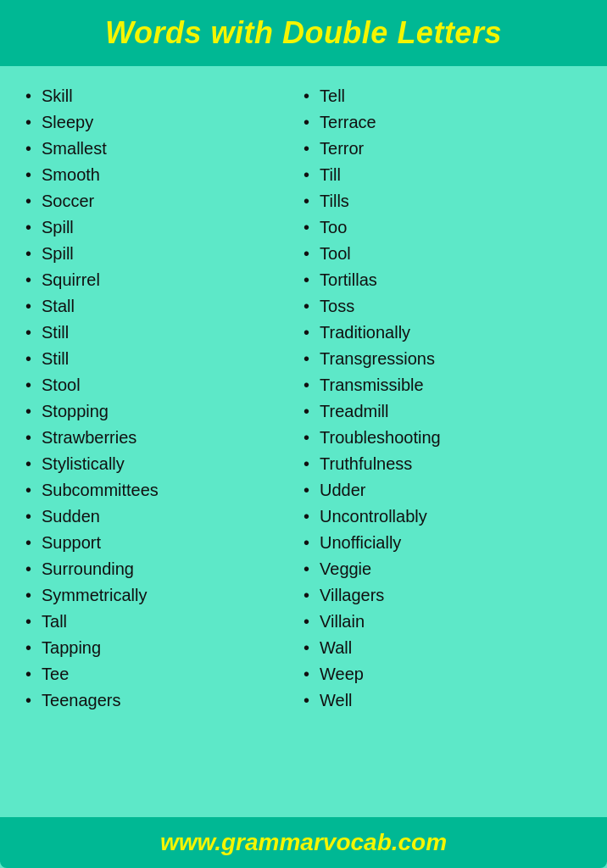 The image size is (607, 868). I want to click on word-text: Sleepy, so click(68, 122).